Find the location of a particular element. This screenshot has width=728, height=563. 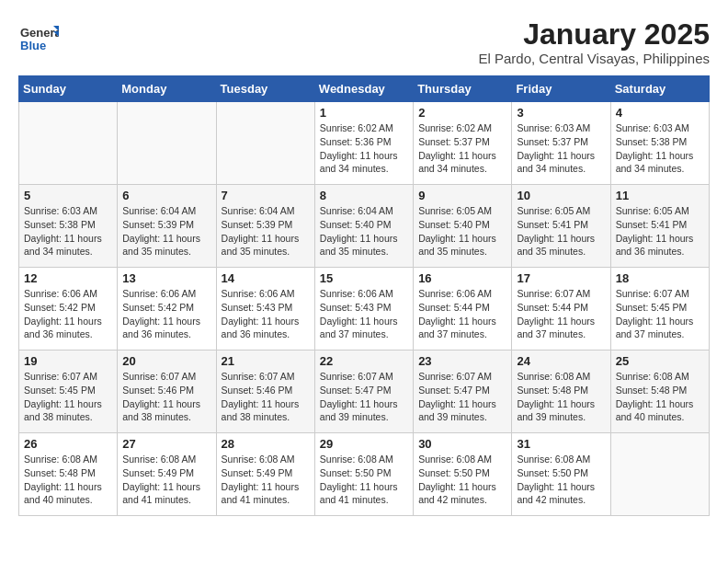

calendar-cell: 27Sunrise: 6:08 AMSunset: 5:49 PMDayligh… is located at coordinates (167, 475).